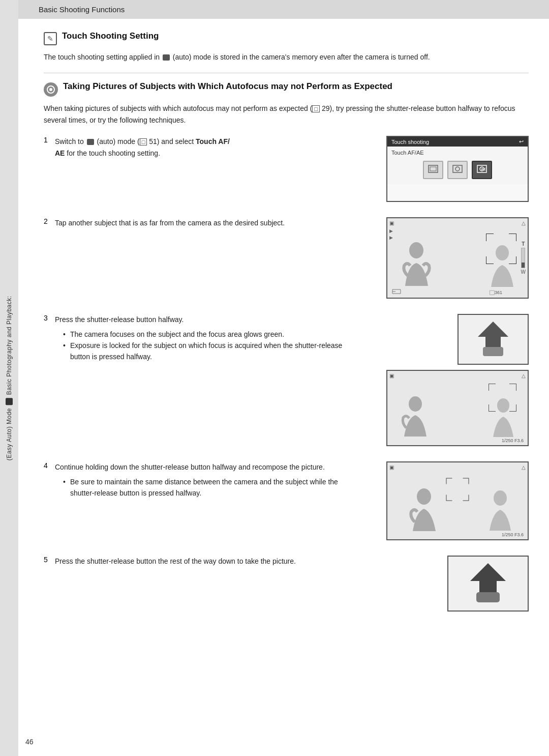 Image resolution: width=549 pixels, height=756 pixels. I want to click on step-4-header: 4 Continue holding down the shutter-rele…, so click(200, 480).